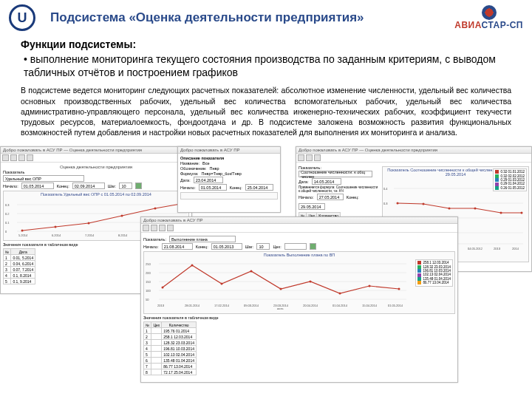 The height and width of the screenshot is (399, 532). Describe the element at coordinates (19, 282) in the screenshot. I see `table-row: 50.1, 9.2014` at that location.